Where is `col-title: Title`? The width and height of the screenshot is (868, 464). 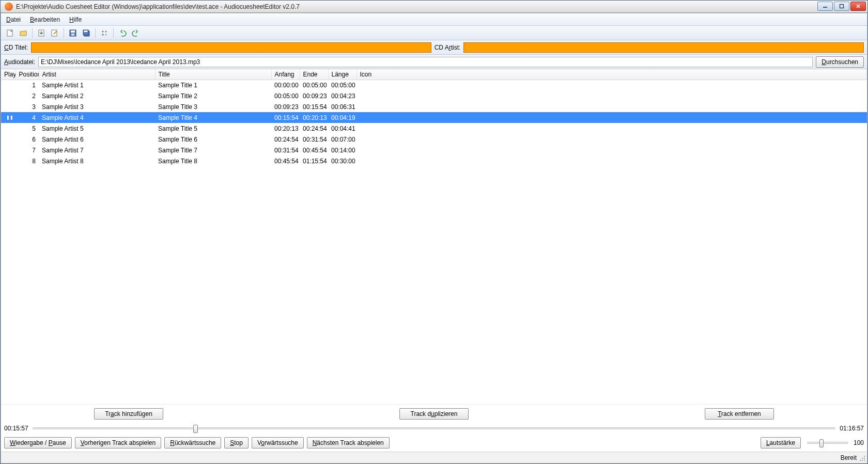 col-title: Title is located at coordinates (213, 74).